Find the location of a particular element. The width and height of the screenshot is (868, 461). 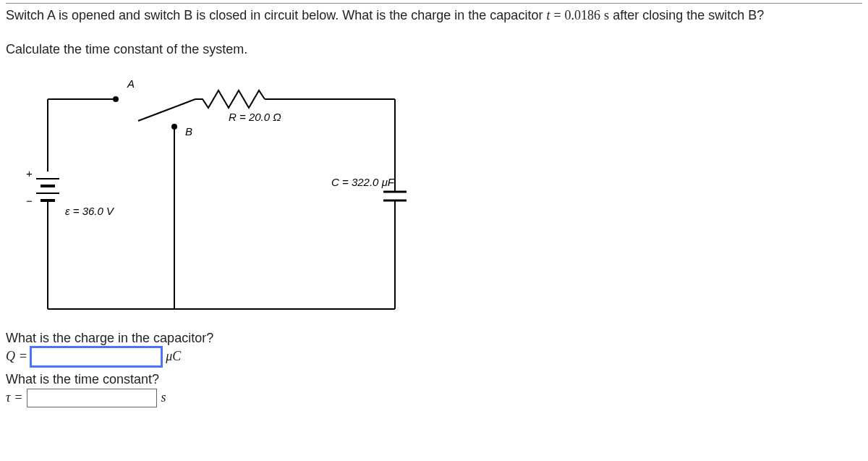

q-symbol: Q is located at coordinates (10, 356).